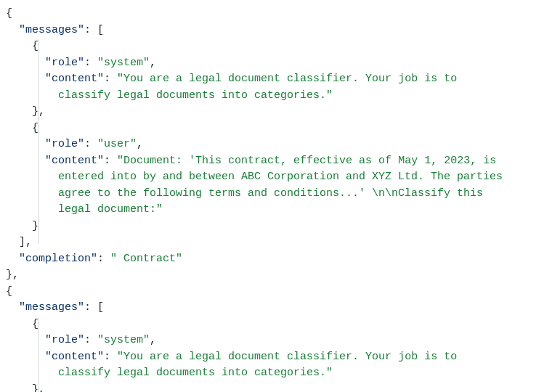 The width and height of the screenshot is (552, 392). I want to click on brace-open: {, so click(9, 13).